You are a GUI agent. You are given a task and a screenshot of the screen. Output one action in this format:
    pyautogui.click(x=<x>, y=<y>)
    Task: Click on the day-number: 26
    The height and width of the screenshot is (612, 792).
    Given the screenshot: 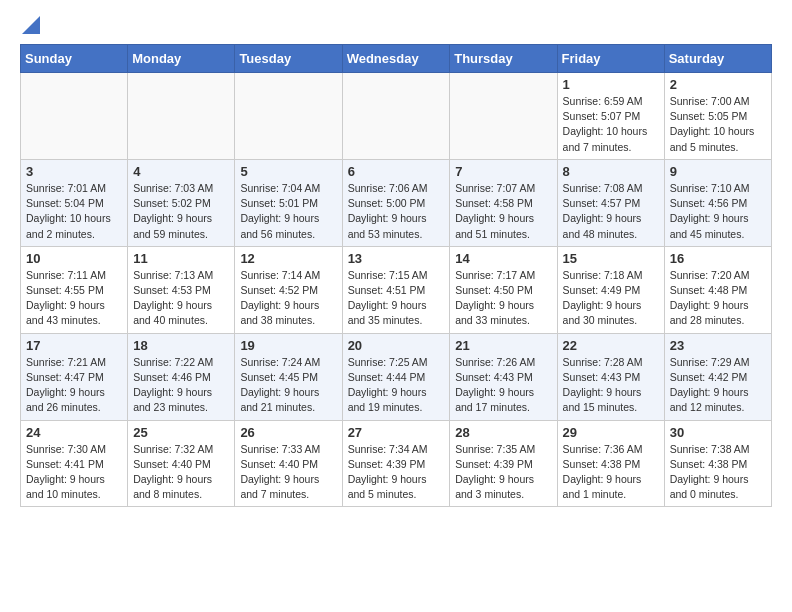 What is the action you would take?
    pyautogui.click(x=288, y=432)
    